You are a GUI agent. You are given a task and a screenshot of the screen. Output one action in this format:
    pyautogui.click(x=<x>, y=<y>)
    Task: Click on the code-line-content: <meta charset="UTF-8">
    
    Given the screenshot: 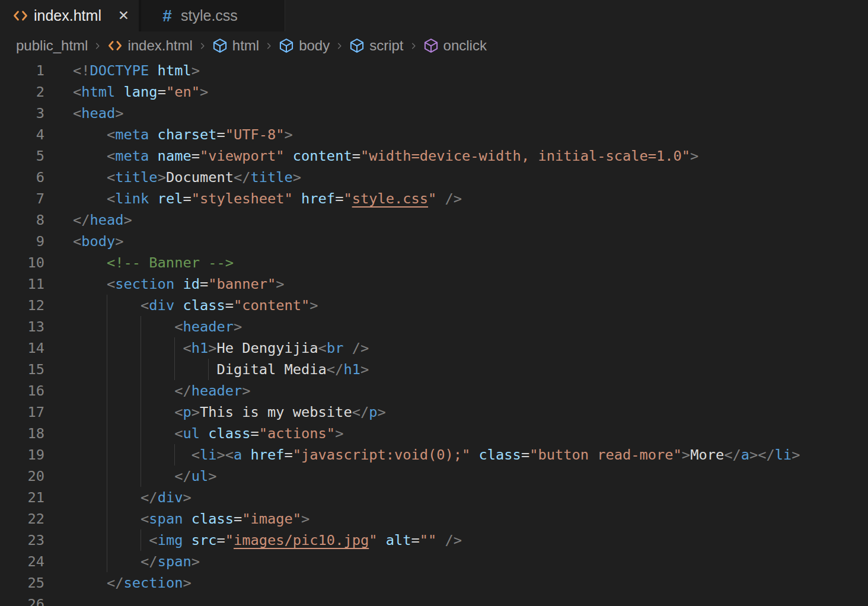 What is the action you would take?
    pyautogui.click(x=183, y=135)
    